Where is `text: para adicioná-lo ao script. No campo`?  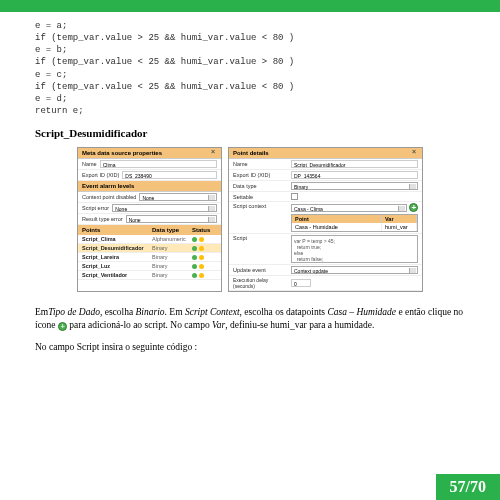 text: para adicioná-lo ao script. No campo is located at coordinates (140, 325).